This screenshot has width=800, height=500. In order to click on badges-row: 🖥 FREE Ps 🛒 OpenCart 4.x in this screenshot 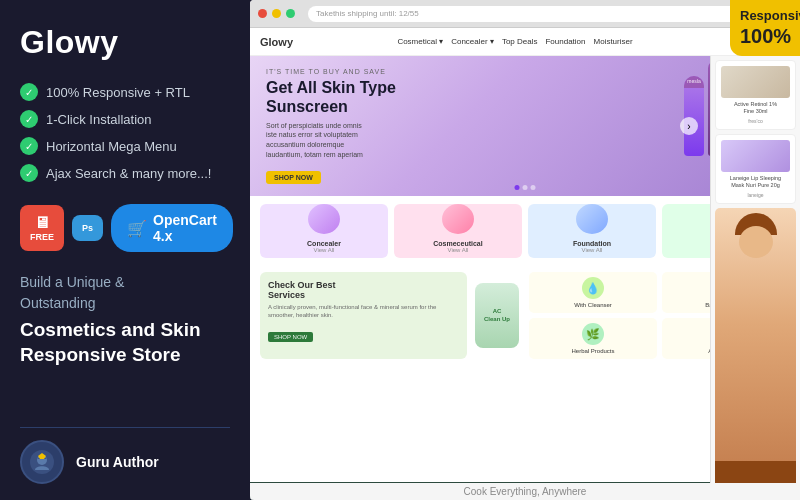, I will do `click(125, 228)`.